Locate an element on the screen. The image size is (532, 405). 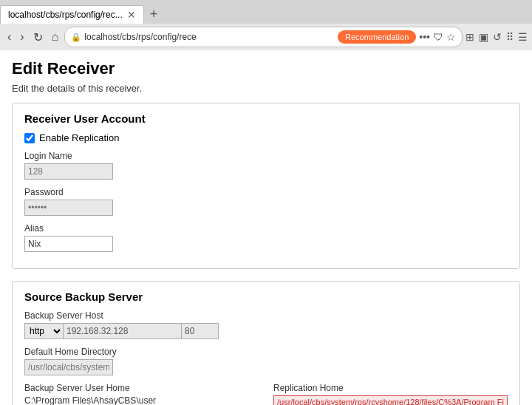
active-tab: localhost/cbs/rps/config/rec... ✕ is located at coordinates (72, 15).